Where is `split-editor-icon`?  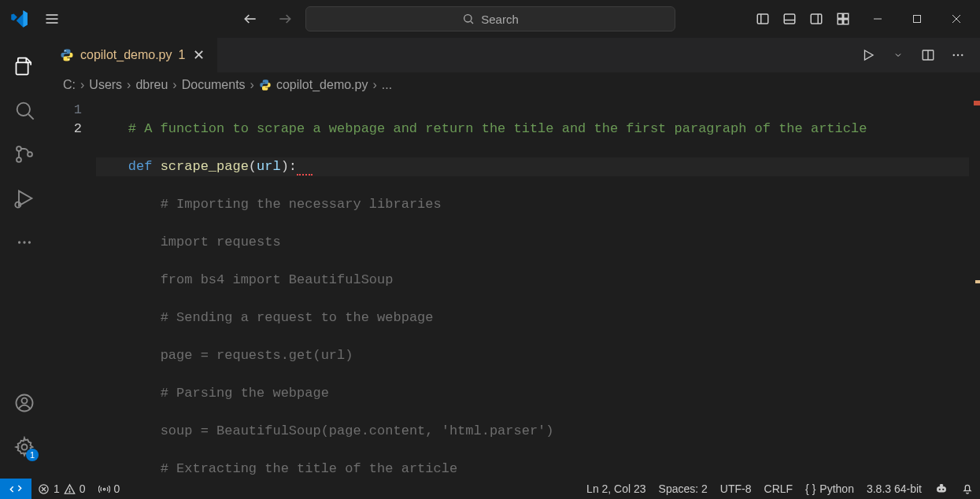 split-editor-icon is located at coordinates (928, 55).